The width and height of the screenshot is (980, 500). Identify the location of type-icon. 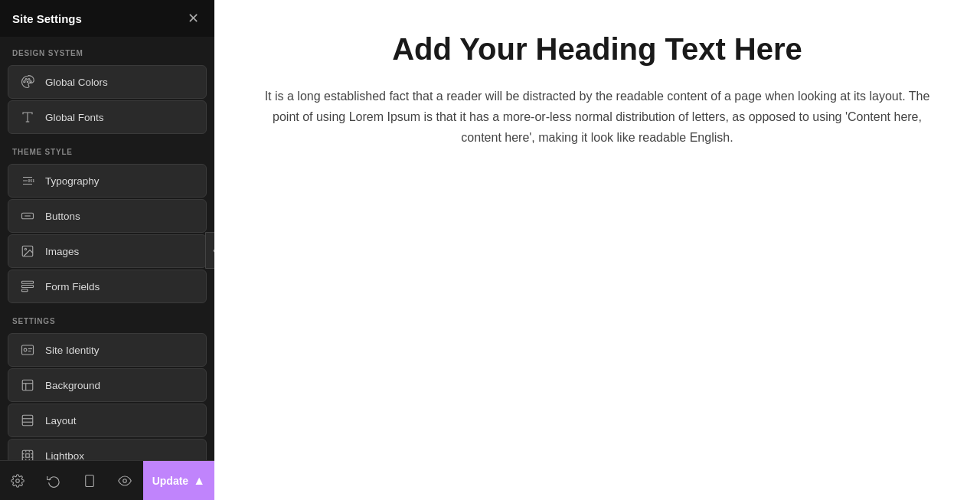
(28, 117).